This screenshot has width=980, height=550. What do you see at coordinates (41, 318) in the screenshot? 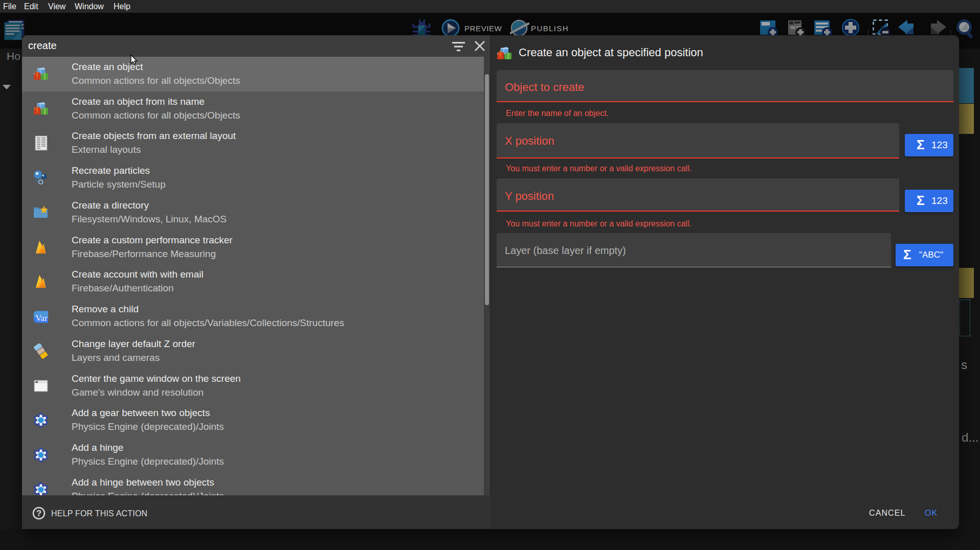
I see `svg-text: Var` at bounding box center [41, 318].